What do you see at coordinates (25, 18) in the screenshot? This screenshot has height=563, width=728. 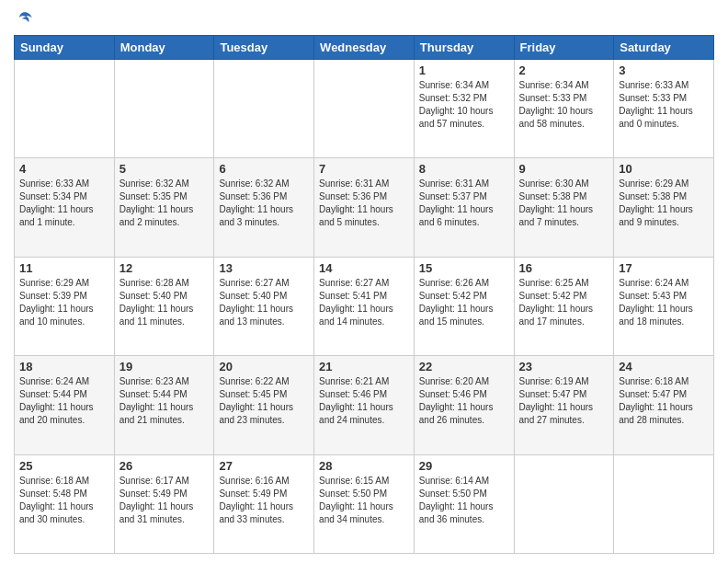 I see `logo` at bounding box center [25, 18].